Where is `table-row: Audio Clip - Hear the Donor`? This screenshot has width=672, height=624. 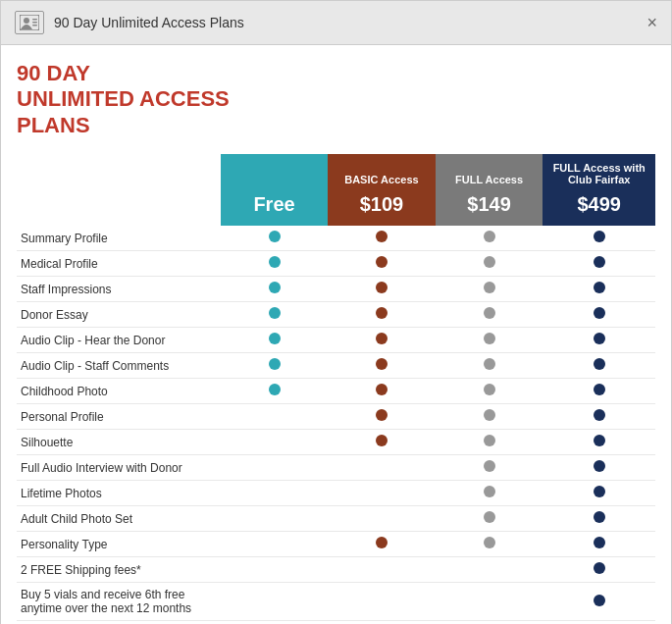 table-row: Audio Clip - Hear the Donor is located at coordinates (336, 340).